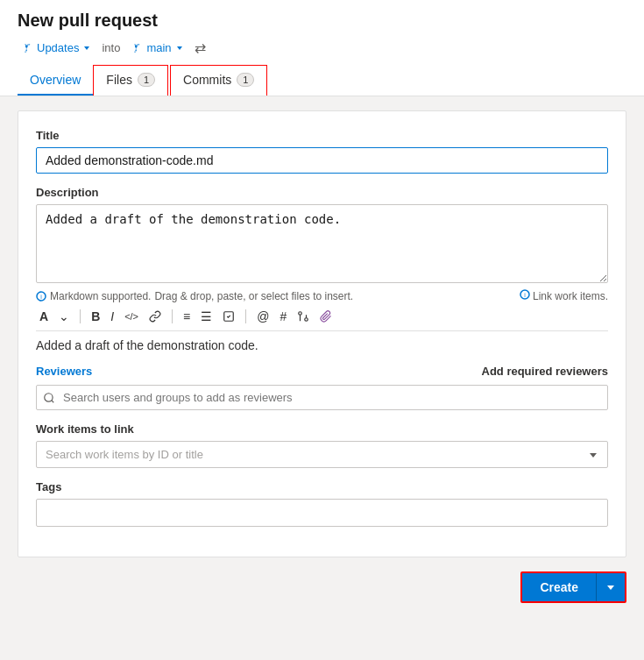 The image size is (644, 660). What do you see at coordinates (263, 316) in the screenshot?
I see `mention-button: @` at bounding box center [263, 316].